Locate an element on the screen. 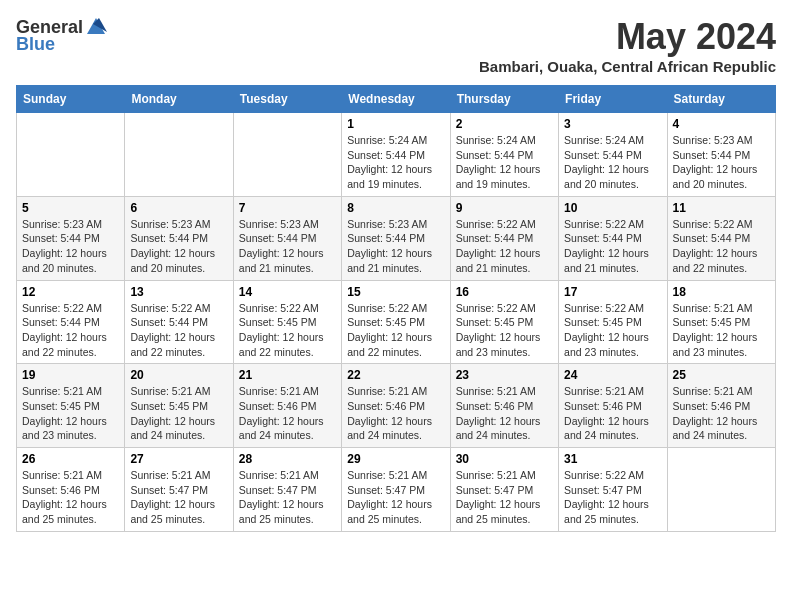  week-row-3: 12Sunrise: 5:22 AM Sunset: 5:44 PM Dayli… is located at coordinates (396, 322).